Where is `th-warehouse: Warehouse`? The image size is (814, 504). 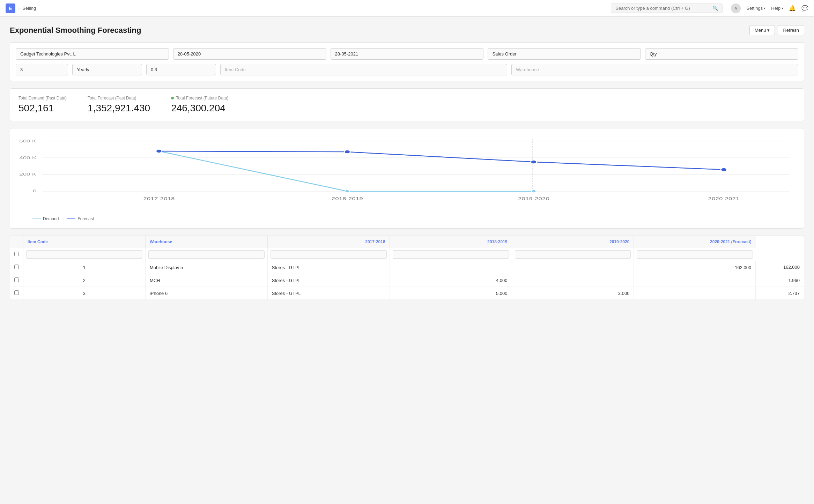
th-warehouse: Warehouse is located at coordinates (206, 242).